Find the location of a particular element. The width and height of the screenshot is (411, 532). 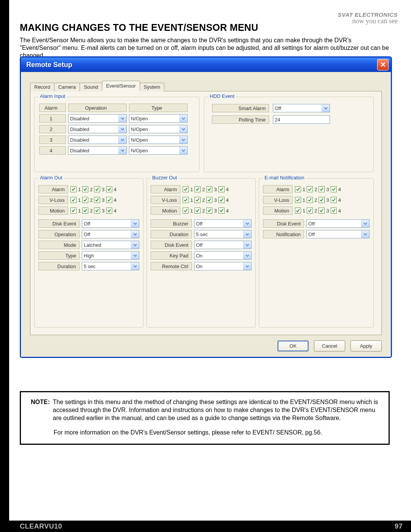

apply-button: Apply is located at coordinates (366, 346).